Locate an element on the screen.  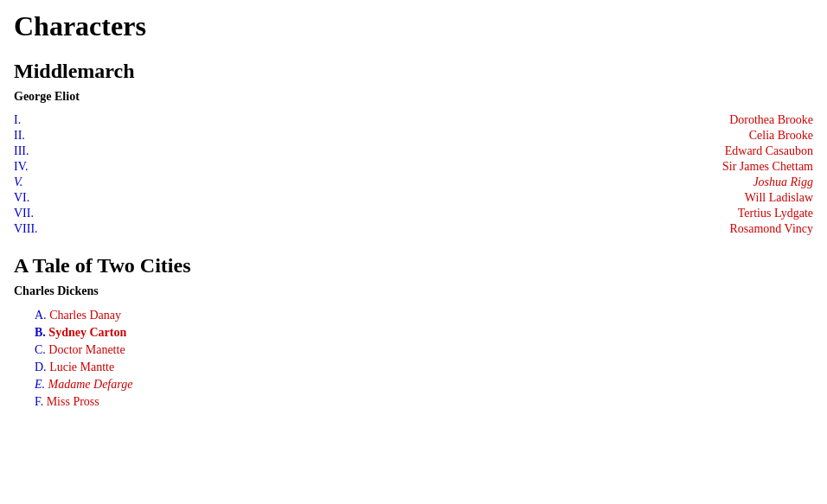
author-name-middlemarch: George Eliot is located at coordinates (414, 97).